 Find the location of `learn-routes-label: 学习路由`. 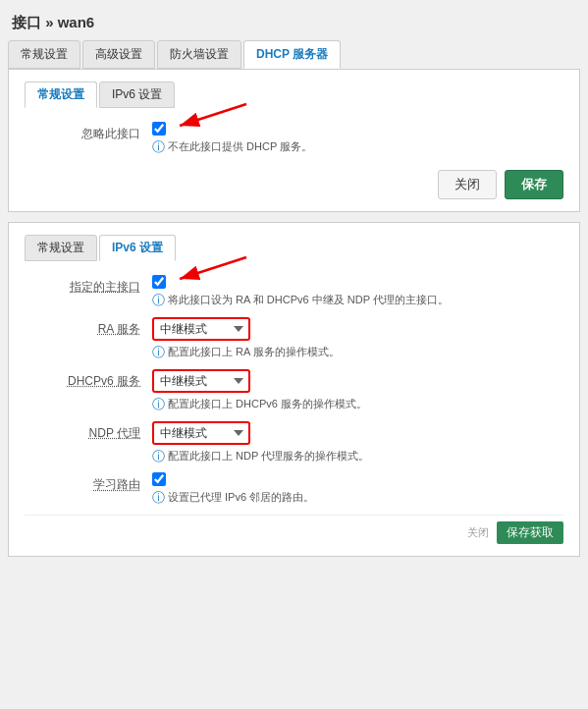

learn-routes-label: 学习路由 is located at coordinates (88, 483).